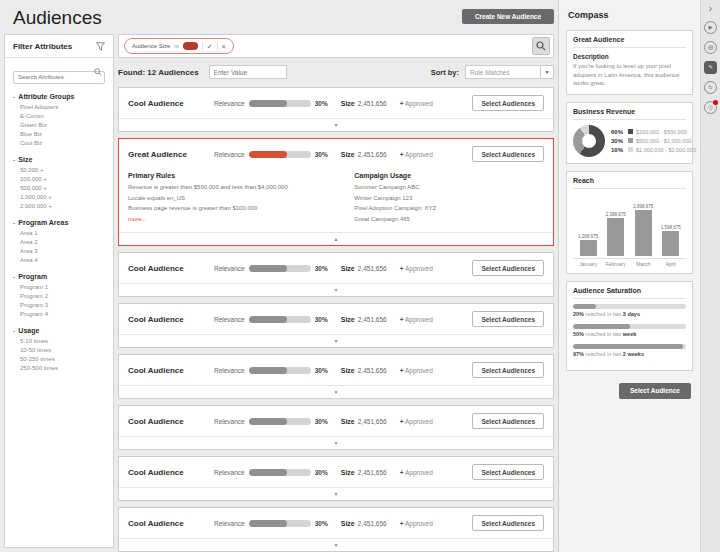  I want to click on history-icon: ↻, so click(710, 88).